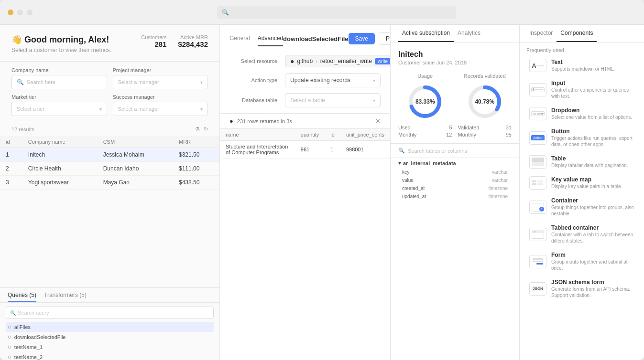  What do you see at coordinates (154, 41) in the screenshot?
I see `stat-customers: Customers 281` at bounding box center [154, 41].